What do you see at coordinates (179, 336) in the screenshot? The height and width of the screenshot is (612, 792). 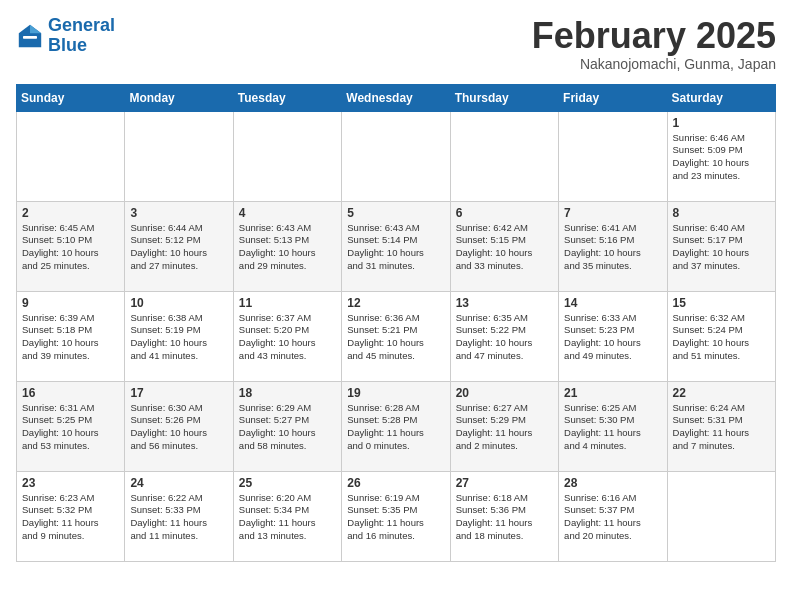 I see `calendar-cell: 10Sunrise: 6:38 AM Sunset: 5:19 PM Dayli…` at bounding box center [179, 336].